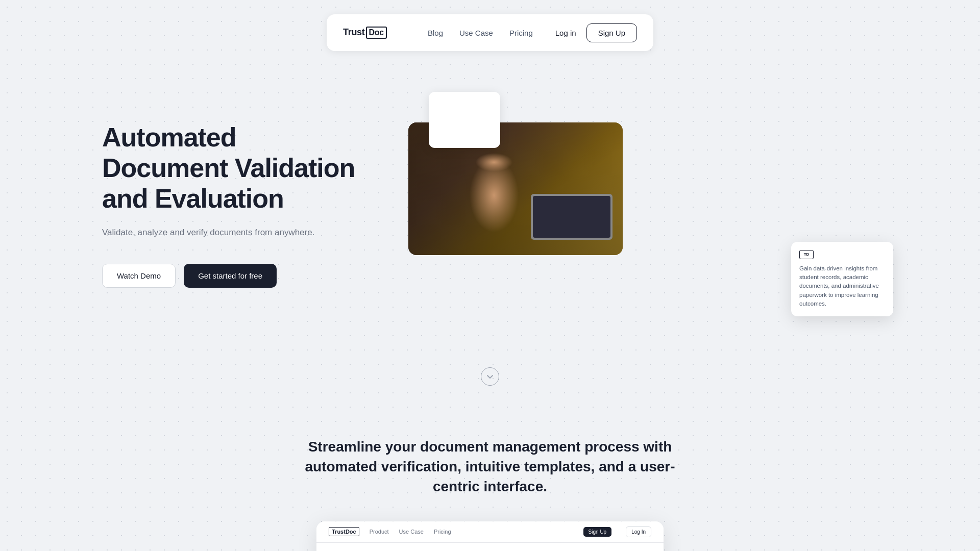 The image size is (980, 551). What do you see at coordinates (235, 233) in the screenshot?
I see `hero-subtitle: Validate, analyze and verify documents f…` at bounding box center [235, 233].